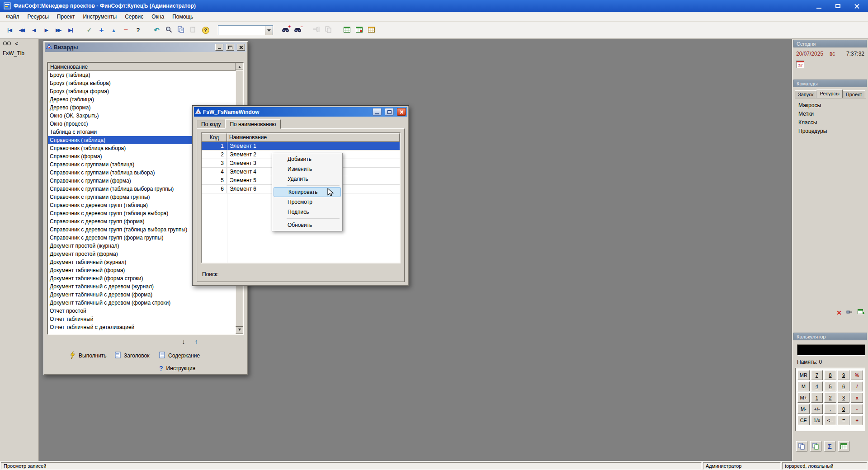 This screenshot has height=470, width=868. Describe the element at coordinates (819, 6) in the screenshot. I see `minimize-button` at that location.